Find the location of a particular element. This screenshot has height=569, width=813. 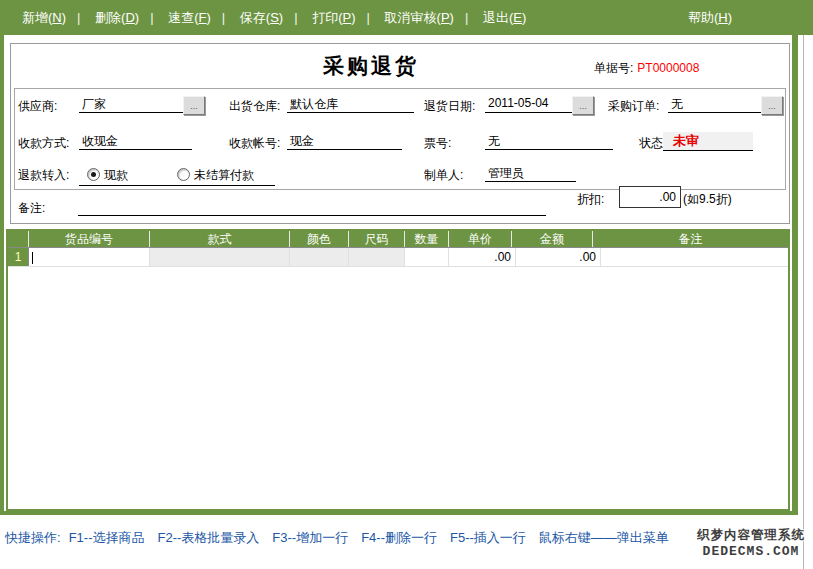

cell-unit-price: .00 is located at coordinates (482, 257).